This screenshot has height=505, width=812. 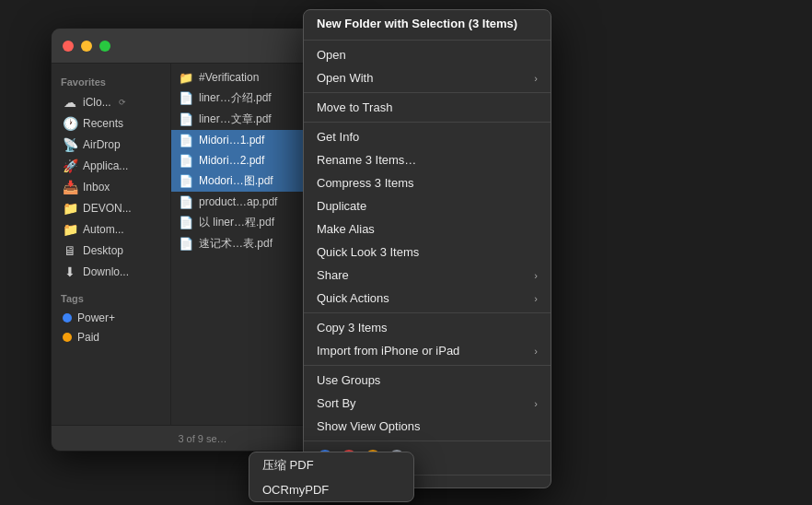 What do you see at coordinates (427, 380) in the screenshot?
I see `menu-item-use-groups: Use Groups` at bounding box center [427, 380].